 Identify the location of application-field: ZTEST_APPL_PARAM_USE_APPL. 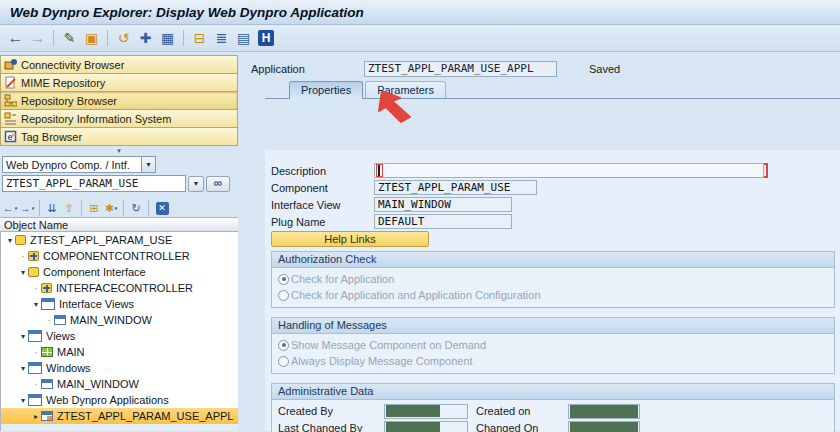
(460, 69).